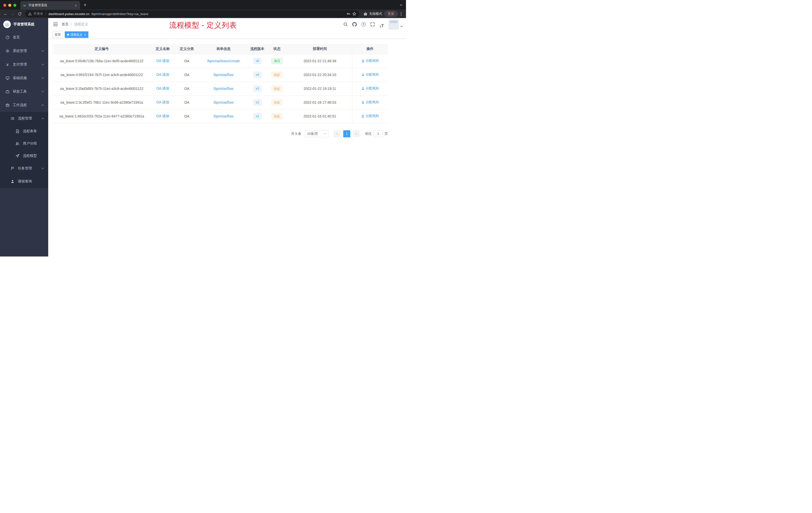 The image size is (812, 513). Describe the element at coordinates (55, 24) in the screenshot. I see `sidebar-toggle-button` at that location.